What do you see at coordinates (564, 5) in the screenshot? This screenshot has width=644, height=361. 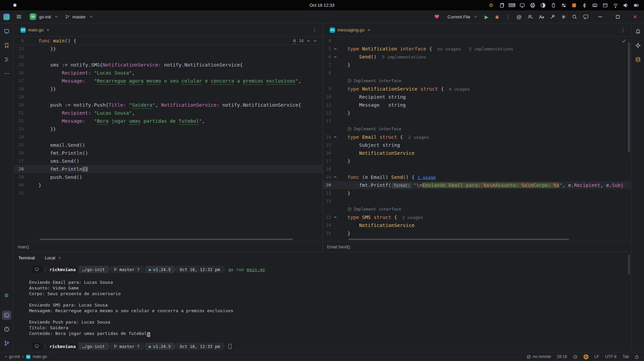 I see `tweaks-icon` at bounding box center [564, 5].